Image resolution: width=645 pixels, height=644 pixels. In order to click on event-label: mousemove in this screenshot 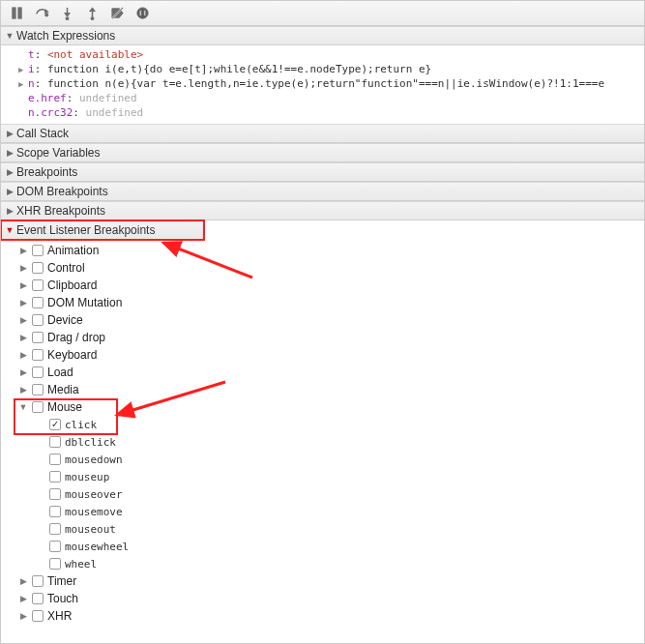, I will do `click(94, 512)`.